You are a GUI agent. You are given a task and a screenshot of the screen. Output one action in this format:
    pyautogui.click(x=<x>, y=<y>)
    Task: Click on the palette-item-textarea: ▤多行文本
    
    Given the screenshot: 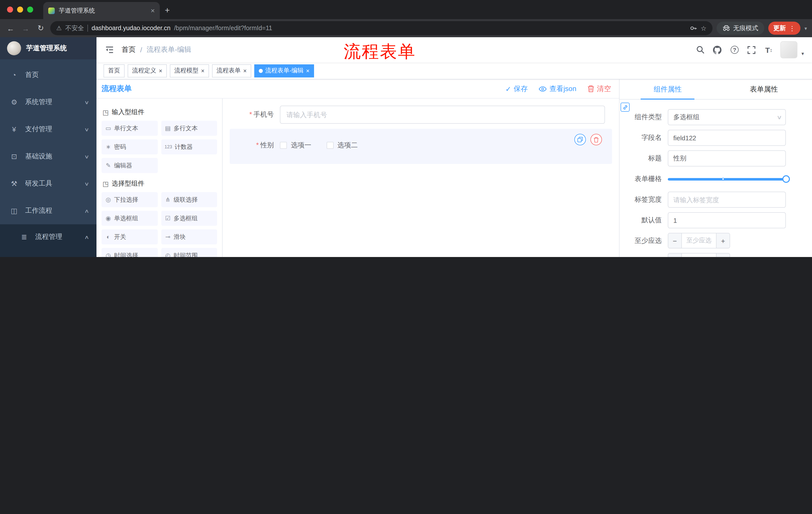 What is the action you would take?
    pyautogui.click(x=189, y=128)
    